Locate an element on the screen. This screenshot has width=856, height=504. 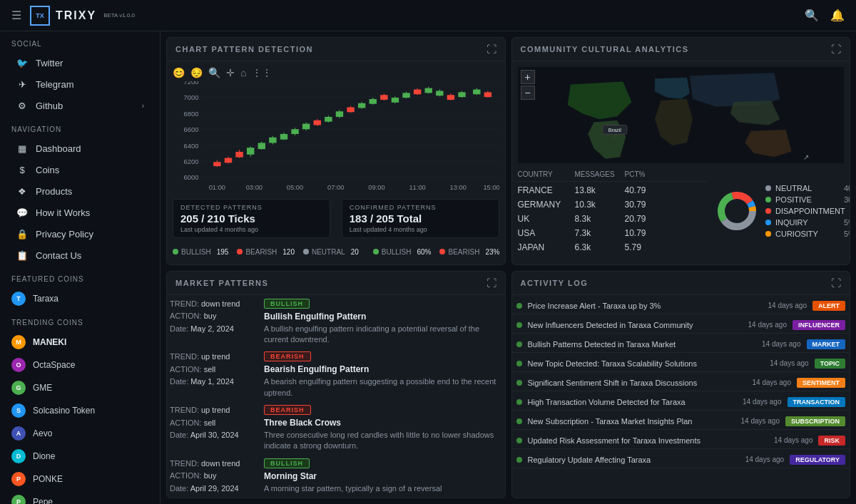
smiley-icon: 😊 is located at coordinates (178, 73).